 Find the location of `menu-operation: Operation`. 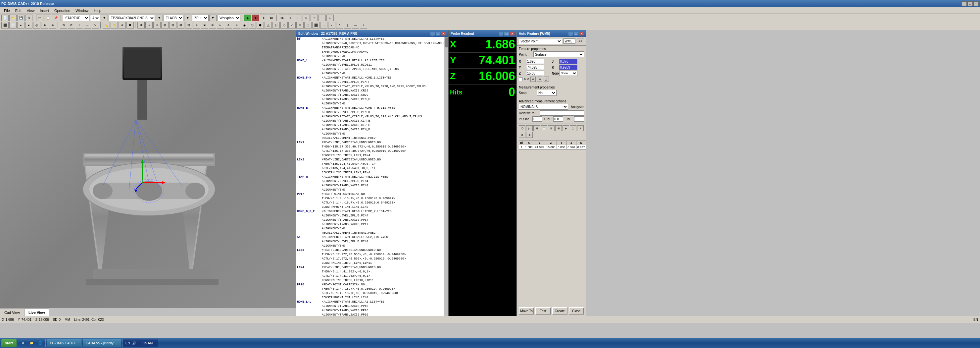

menu-operation: Operation is located at coordinates (62, 11).